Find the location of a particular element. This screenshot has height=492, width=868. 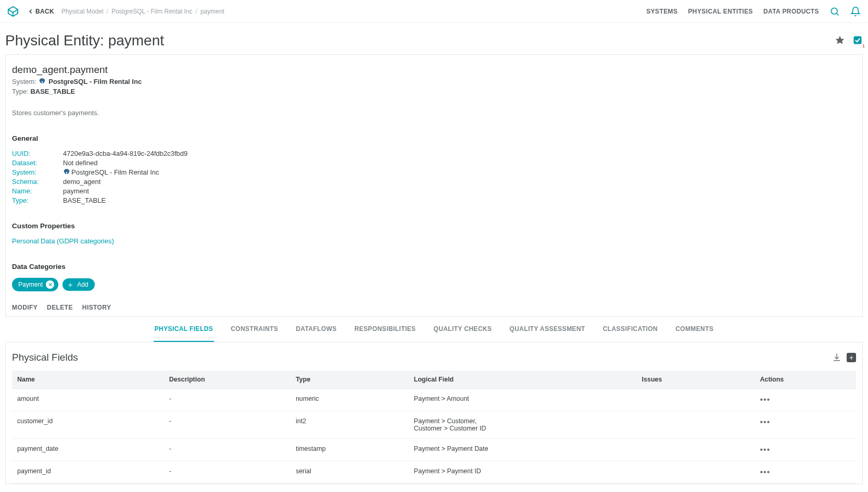

chip-label: Payment is located at coordinates (30, 285).